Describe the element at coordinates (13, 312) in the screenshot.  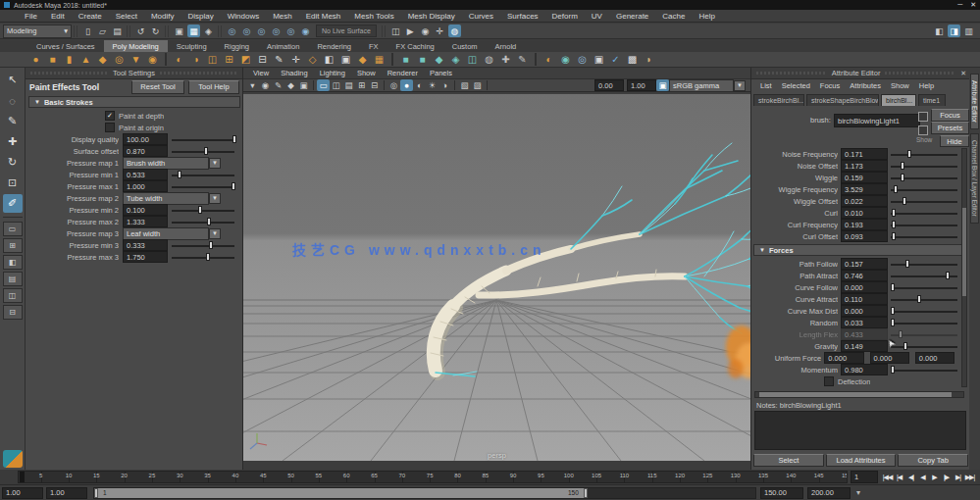
I see `layout-persp-uv: ⊟` at that location.